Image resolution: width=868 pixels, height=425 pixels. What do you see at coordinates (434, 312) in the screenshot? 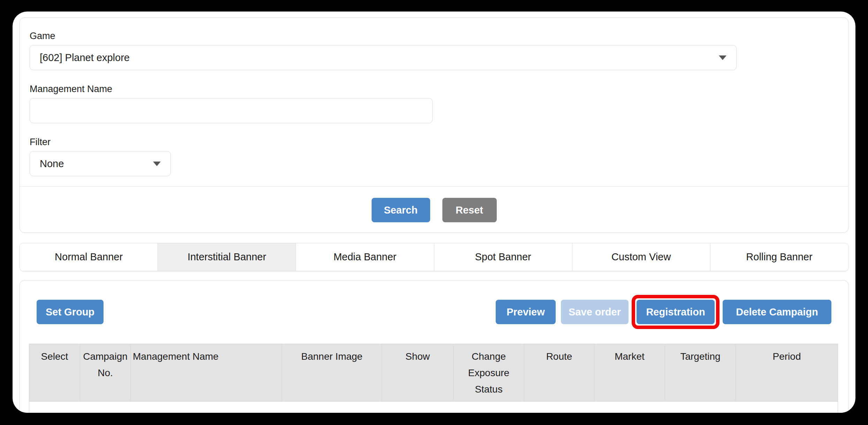
I see `campaign-toolbar: Set Group Preview Save order Registratio…` at bounding box center [434, 312].